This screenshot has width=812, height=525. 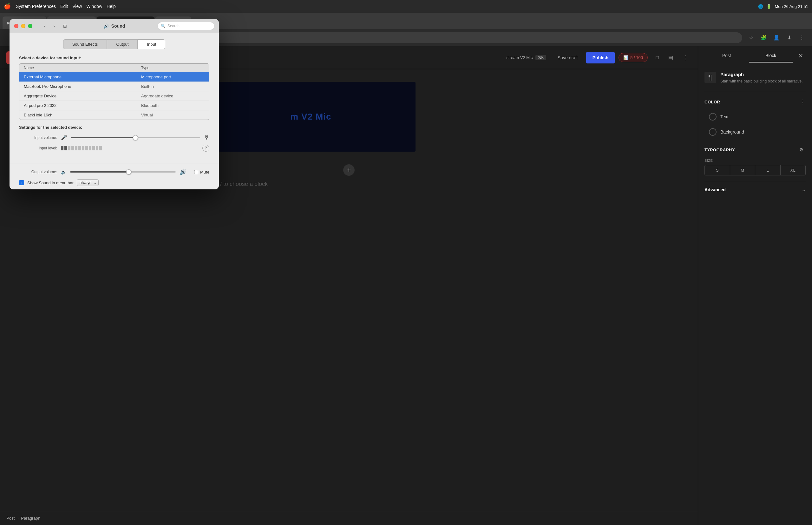 I want to click on device-name-airpod: Airpod pro 2 2022, so click(x=82, y=105).